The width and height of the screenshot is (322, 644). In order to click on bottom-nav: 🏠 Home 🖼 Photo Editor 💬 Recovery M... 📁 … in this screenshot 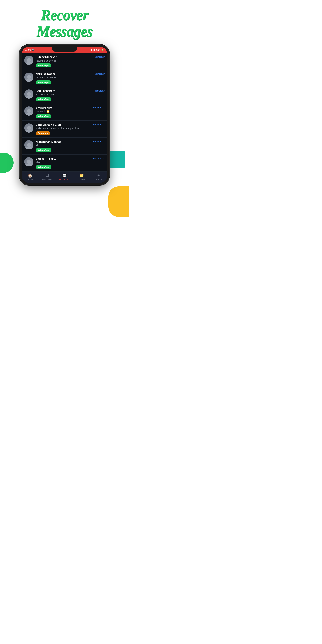, I will do `click(64, 177)`.